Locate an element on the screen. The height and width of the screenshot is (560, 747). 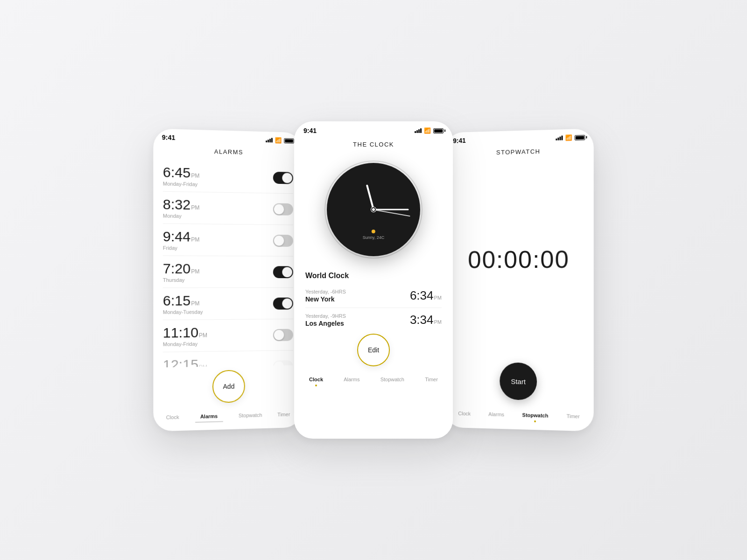
alarm-day: Thursday is located at coordinates (181, 280).